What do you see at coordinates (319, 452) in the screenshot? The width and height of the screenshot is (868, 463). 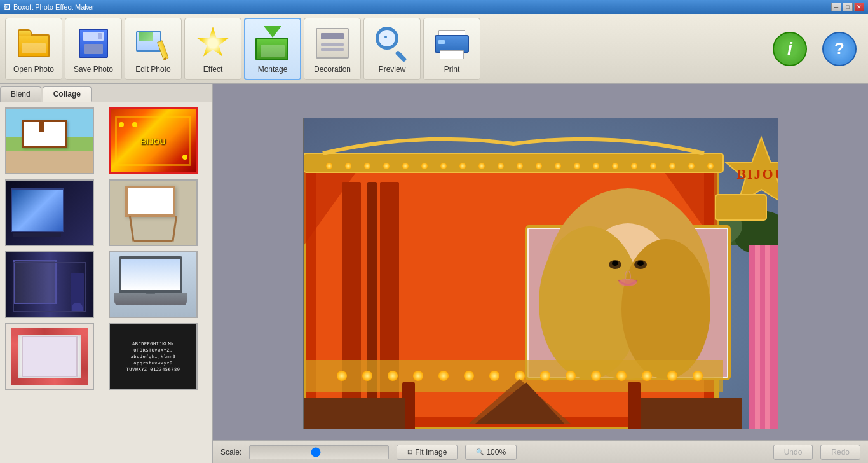 I see `scale-slider` at bounding box center [319, 452].